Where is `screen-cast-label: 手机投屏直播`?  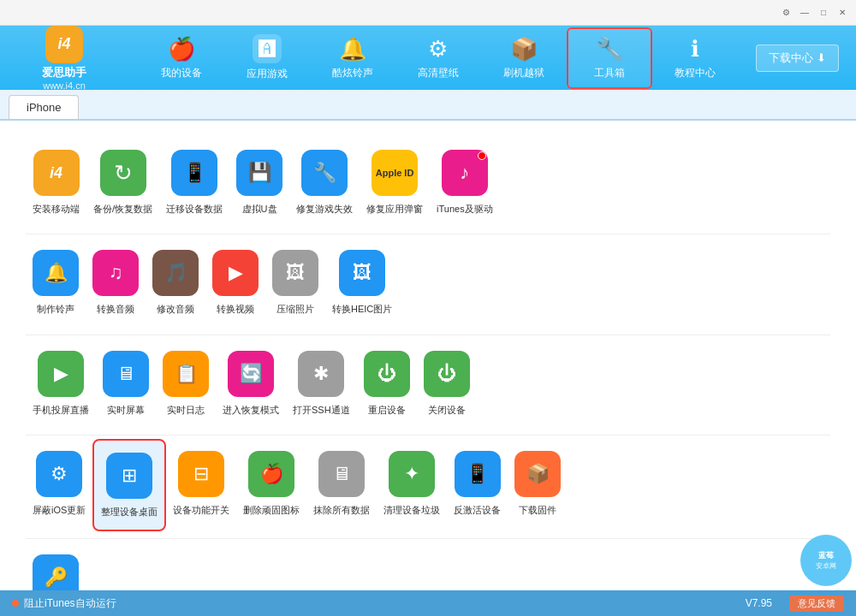
screen-cast-label: 手机投屏直播 is located at coordinates (61, 410).